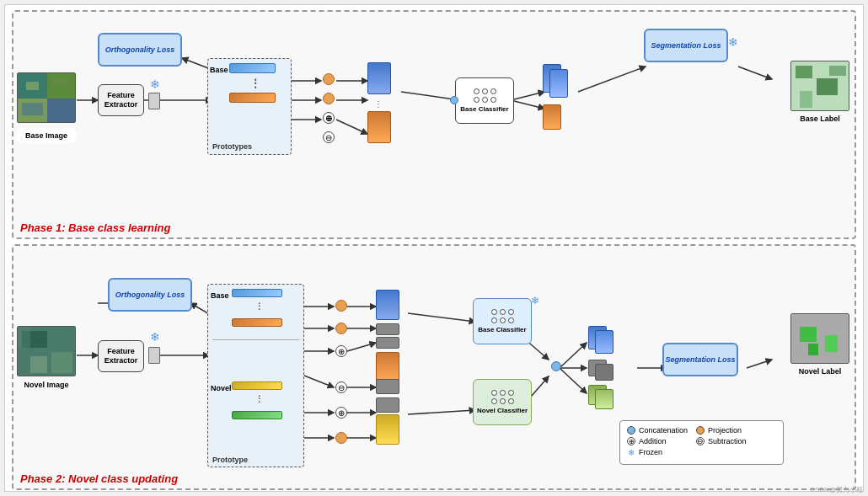  Describe the element at coordinates (154, 101) in the screenshot. I see `phase1-feature-block` at that location.